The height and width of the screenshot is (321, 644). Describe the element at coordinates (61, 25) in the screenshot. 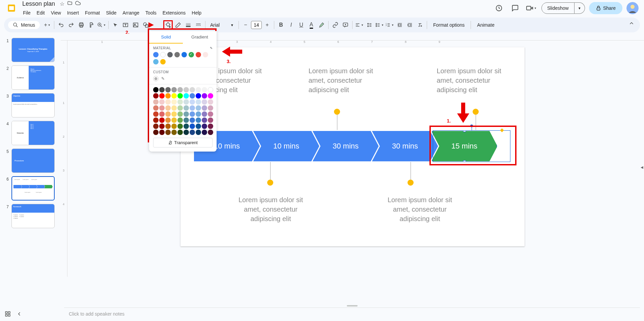

I see `undo-button` at that location.